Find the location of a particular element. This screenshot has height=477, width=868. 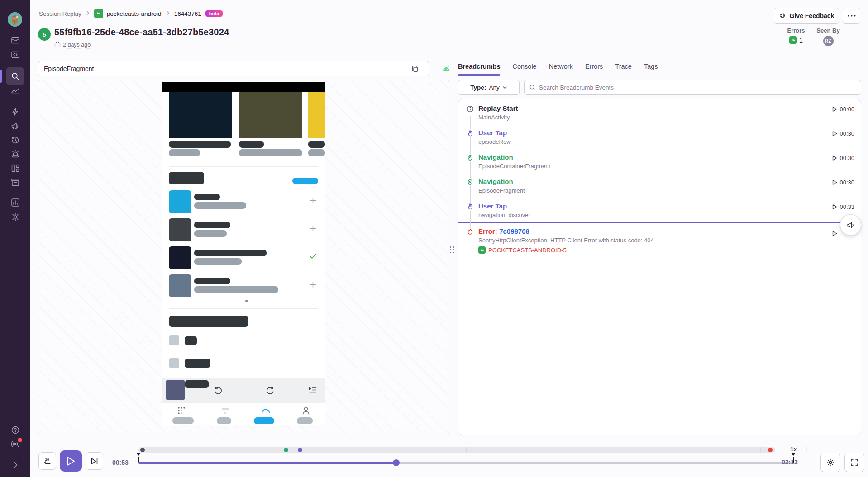

tab-network: Network is located at coordinates (561, 67).